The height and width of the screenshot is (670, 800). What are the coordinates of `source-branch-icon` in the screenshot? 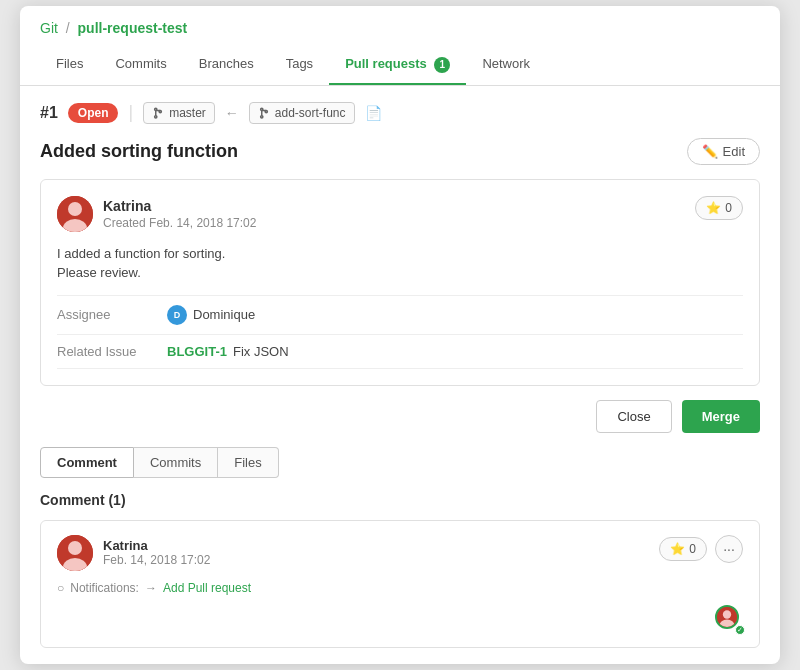 It's located at (264, 113).